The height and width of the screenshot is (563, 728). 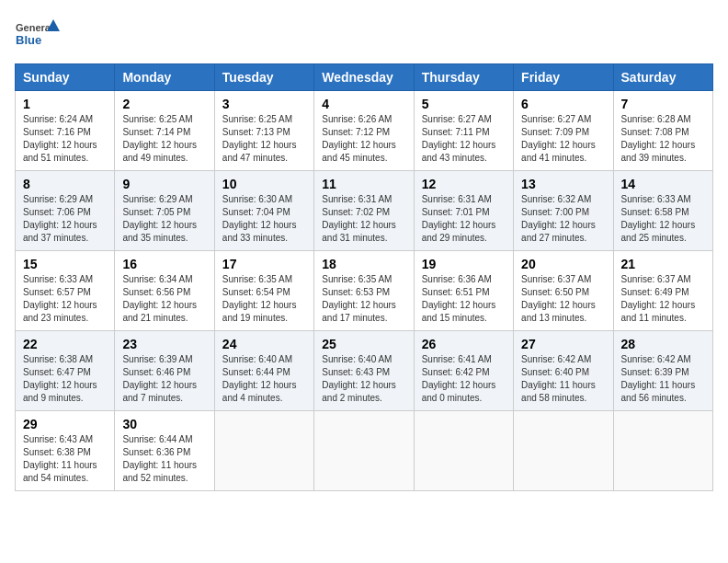 I want to click on day-info: Sunrise: 6:35 AMSunset: 6:54 PMDaylight:…, so click(x=265, y=299).